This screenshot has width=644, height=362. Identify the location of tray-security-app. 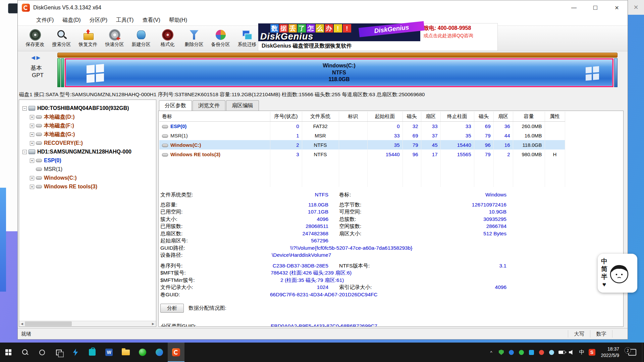
(501, 352).